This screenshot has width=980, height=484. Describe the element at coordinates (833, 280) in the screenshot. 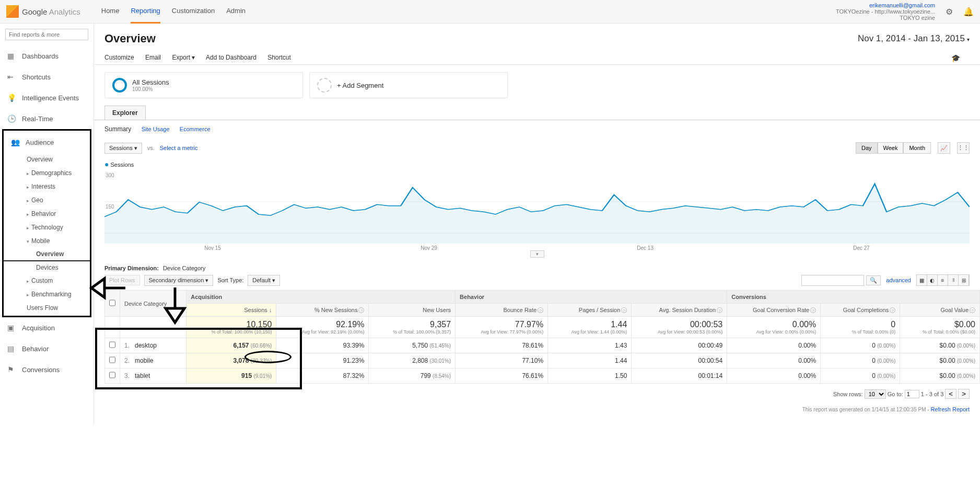

I see `table-search-input` at that location.